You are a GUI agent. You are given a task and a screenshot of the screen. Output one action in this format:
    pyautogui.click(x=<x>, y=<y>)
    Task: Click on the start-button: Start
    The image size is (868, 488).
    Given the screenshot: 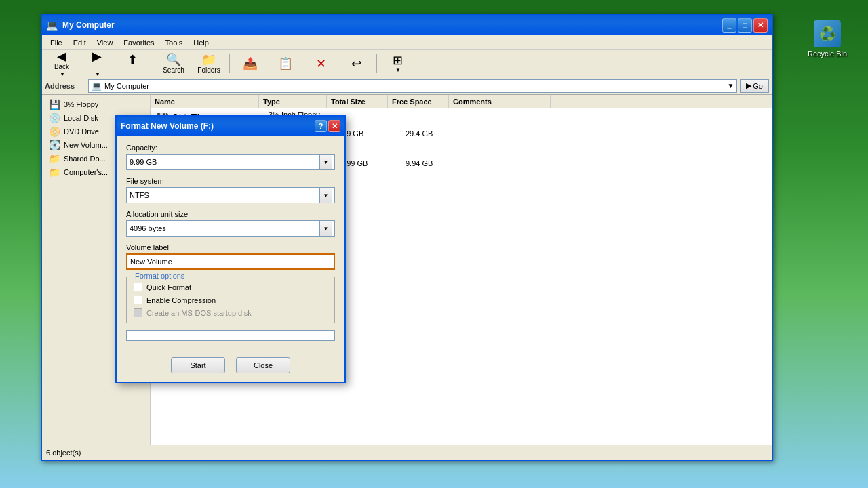 What is the action you would take?
    pyautogui.click(x=198, y=365)
    